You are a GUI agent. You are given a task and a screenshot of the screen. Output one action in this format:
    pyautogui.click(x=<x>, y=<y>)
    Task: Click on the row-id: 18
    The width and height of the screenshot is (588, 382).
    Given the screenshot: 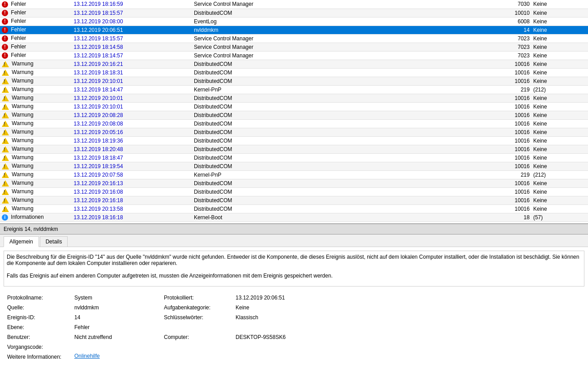 What is the action you would take?
    pyautogui.click(x=503, y=217)
    